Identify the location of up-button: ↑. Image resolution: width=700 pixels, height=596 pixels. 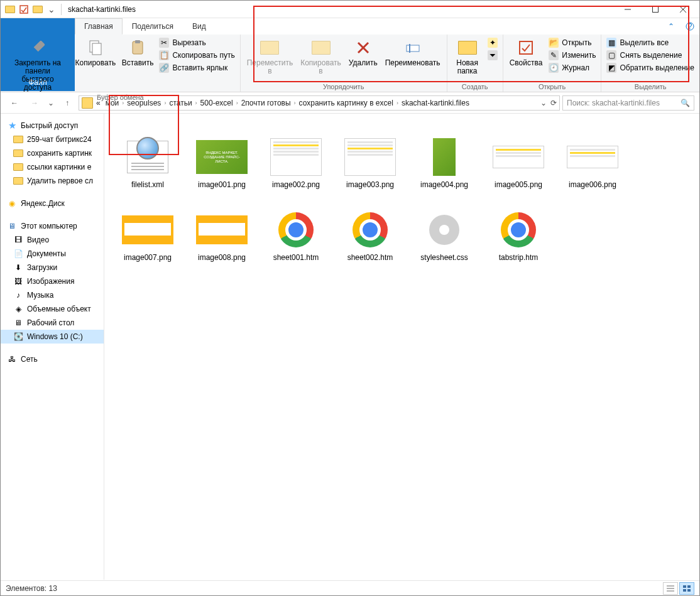
(67, 103).